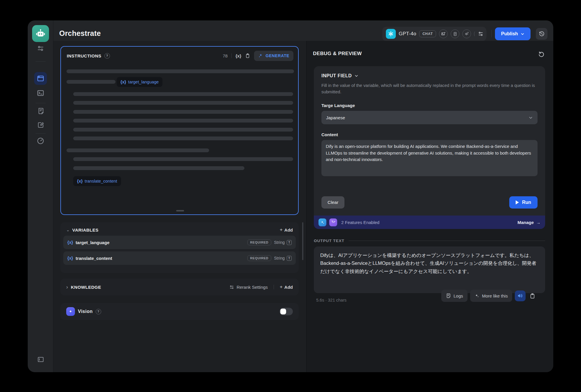 The image size is (581, 392). Describe the element at coordinates (67, 287) in the screenshot. I see `chevron-right-icon: ›` at that location.